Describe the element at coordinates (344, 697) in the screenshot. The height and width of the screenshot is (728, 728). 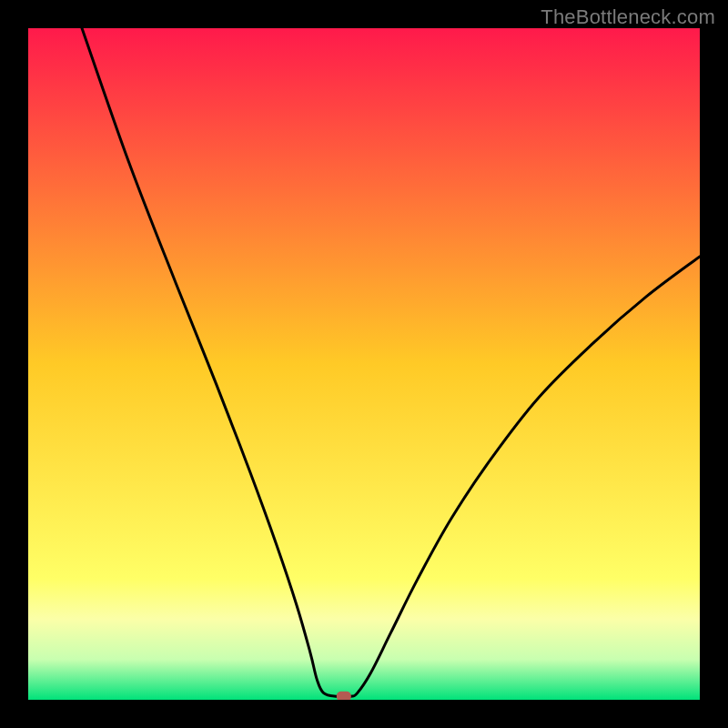
I see `optimal-point-marker` at that location.